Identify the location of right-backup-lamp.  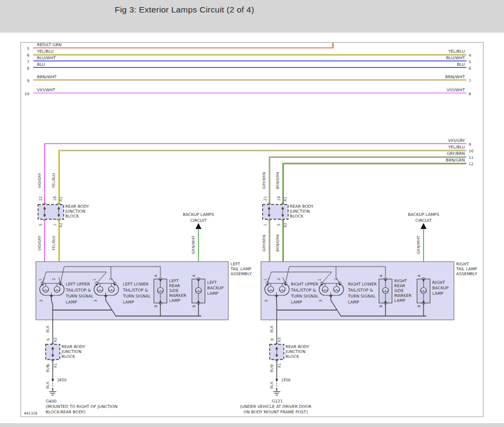
(424, 290).